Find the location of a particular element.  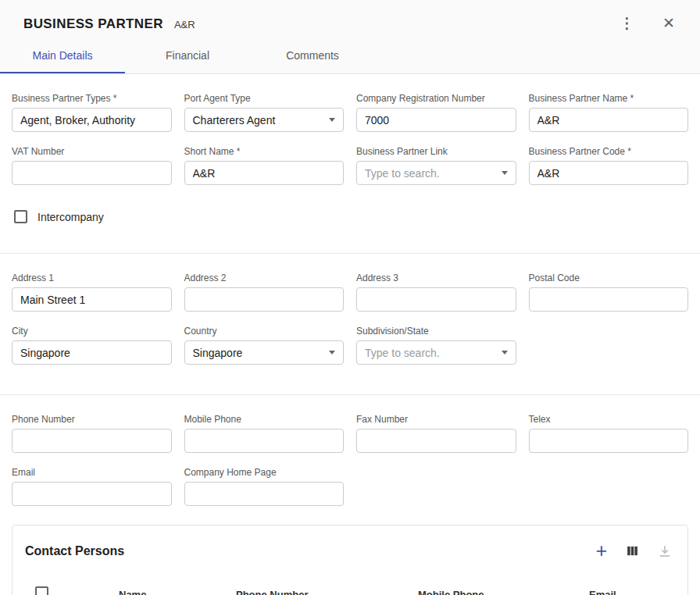

contact-persons-header: Contact Persons + is located at coordinates (350, 545).